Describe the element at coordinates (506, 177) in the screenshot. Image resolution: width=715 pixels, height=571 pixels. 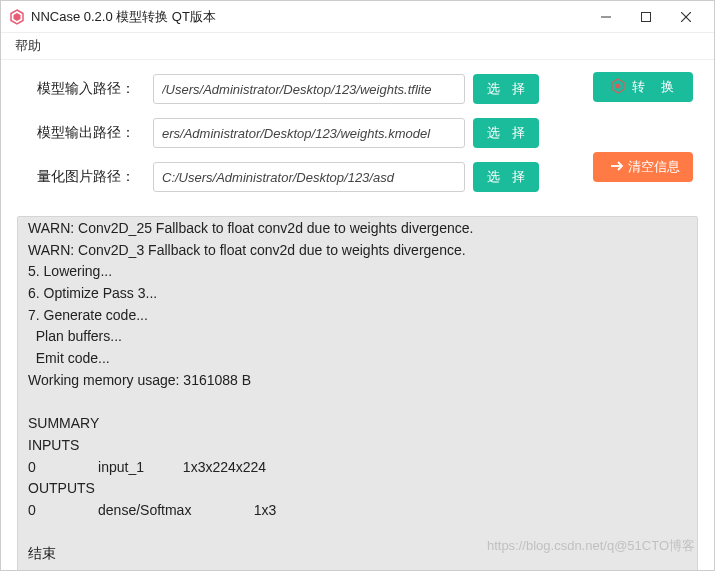
I see `select-quant-button: 选 择` at that location.